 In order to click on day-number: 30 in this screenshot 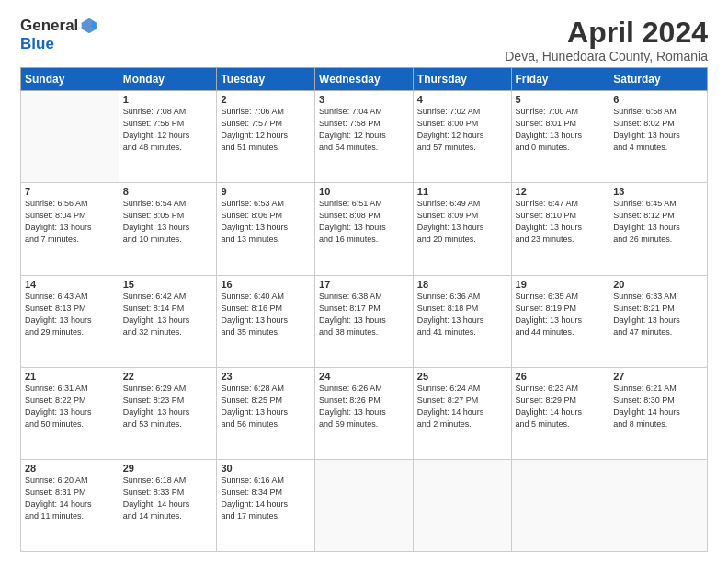, I will do `click(266, 468)`.